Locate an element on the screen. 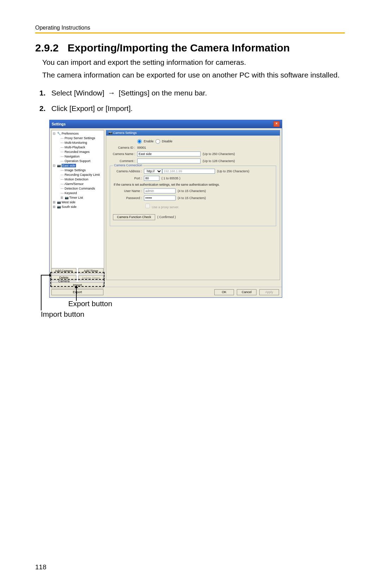  panel-header: 📷 Camera Settings is located at coordinates (193, 133).